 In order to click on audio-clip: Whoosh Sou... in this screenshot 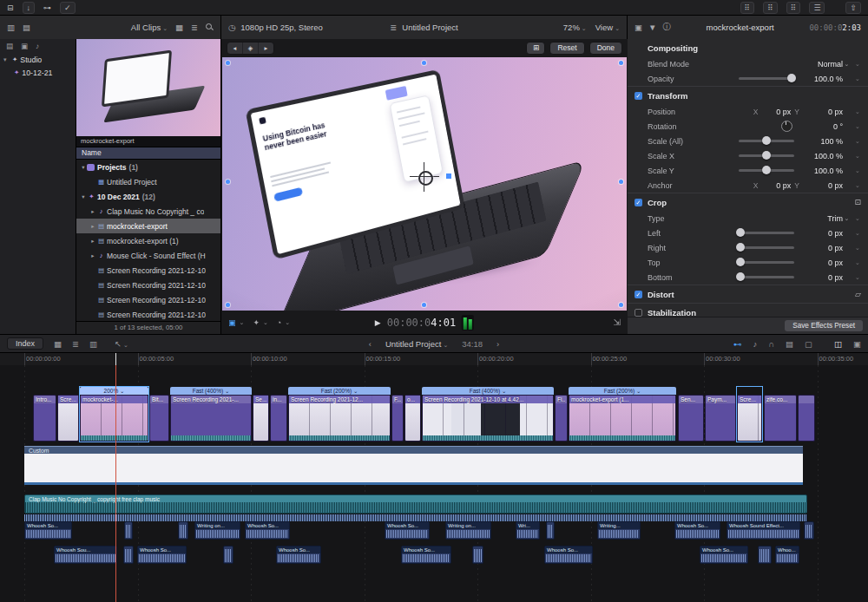, I will do `click(85, 555)`.